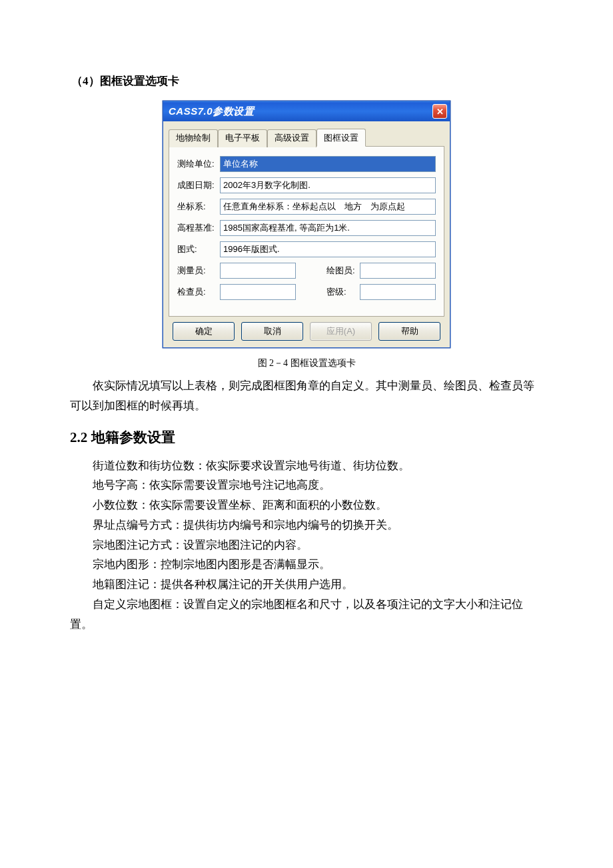 The width and height of the screenshot is (613, 868). Describe the element at coordinates (199, 292) in the screenshot. I see `label-checker: 检查员:` at that location.